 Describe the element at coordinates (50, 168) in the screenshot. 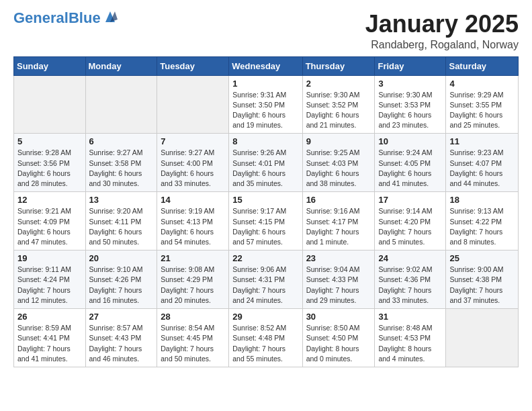

I see `day-info: Sunrise: 9:28 AM Sunset: 3:56 PM Dayligh…` at that location.